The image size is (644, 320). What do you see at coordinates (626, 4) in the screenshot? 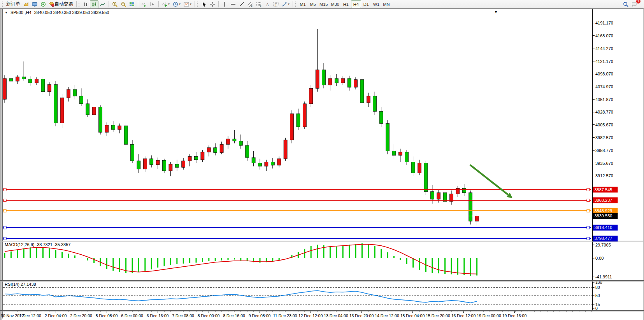
I see `search-icon` at bounding box center [626, 4].